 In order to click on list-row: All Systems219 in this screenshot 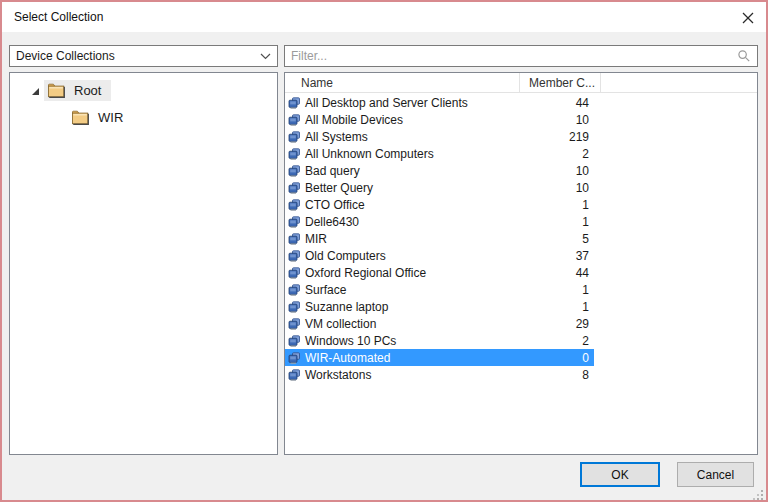, I will do `click(440, 136)`.